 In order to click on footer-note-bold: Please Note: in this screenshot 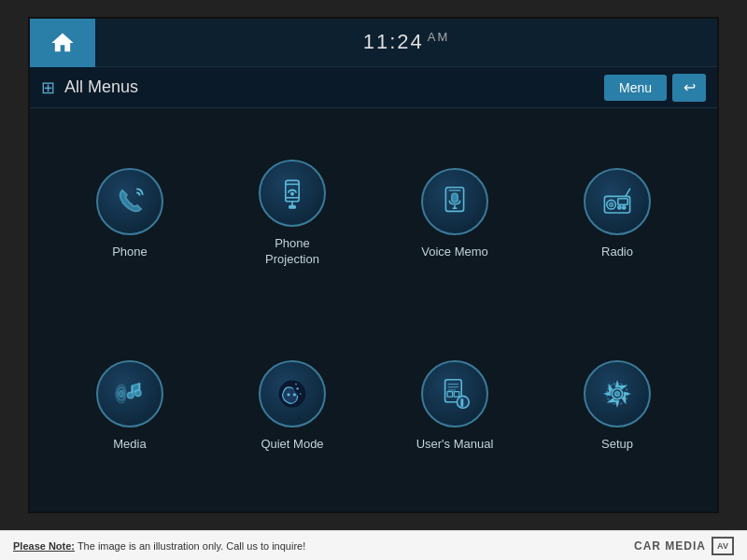, I will do `click(44, 546)`.